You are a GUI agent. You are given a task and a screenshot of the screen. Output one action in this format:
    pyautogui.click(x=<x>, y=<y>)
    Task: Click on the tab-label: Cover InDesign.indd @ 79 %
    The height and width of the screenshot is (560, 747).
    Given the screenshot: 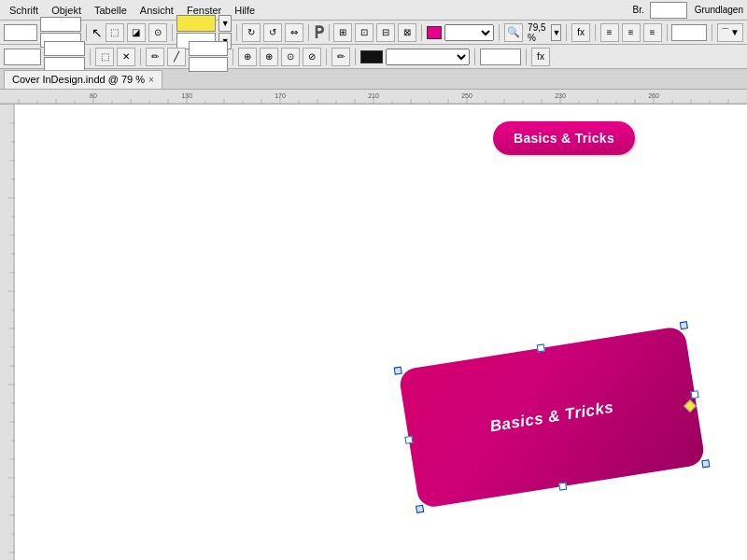 What is the action you would take?
    pyautogui.click(x=78, y=79)
    